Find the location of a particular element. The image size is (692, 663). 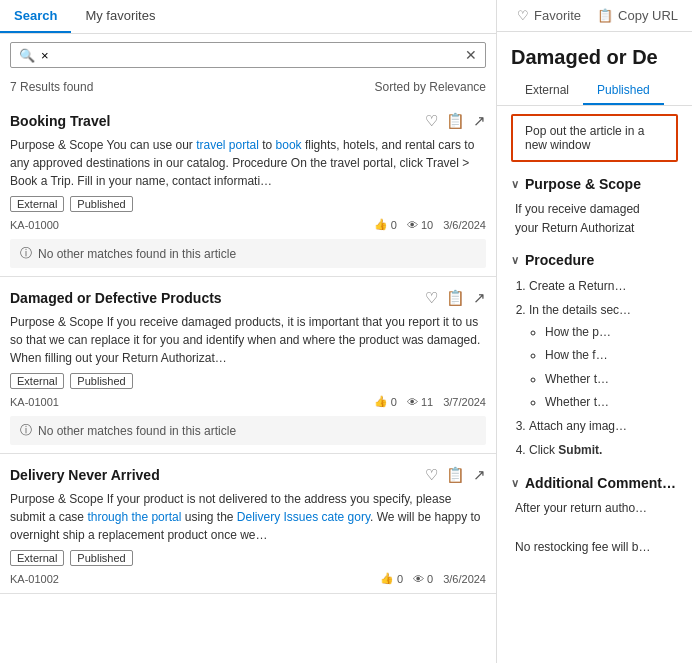

right-article-title: Damaged or De is located at coordinates (594, 54).